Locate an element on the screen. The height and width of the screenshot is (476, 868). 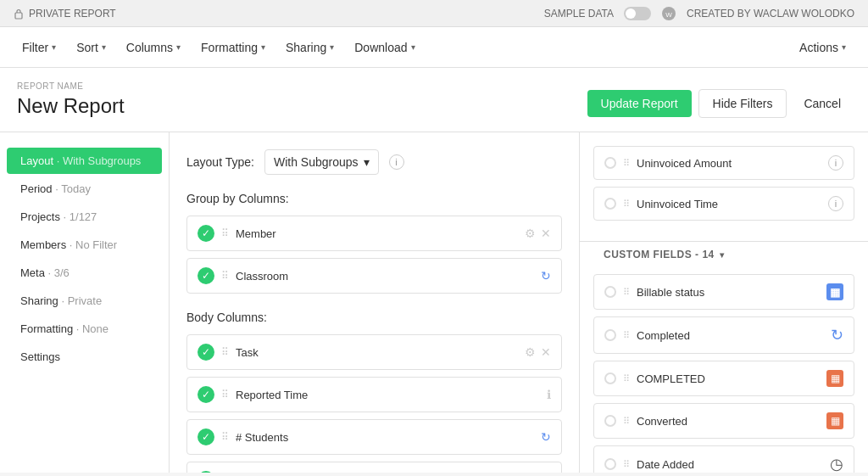
sidebar-item-meta: Meta · 3/6 is located at coordinates (85, 273).